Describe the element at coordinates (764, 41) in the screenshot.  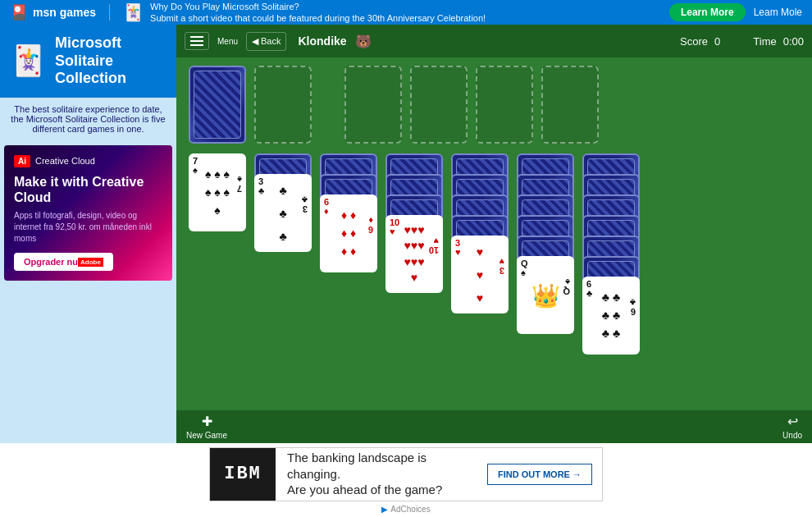
I see `time-label: Time` at that location.